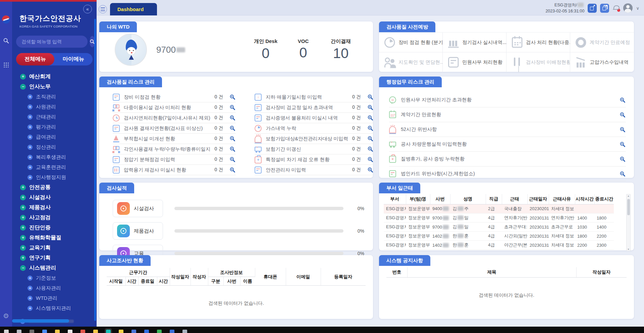  What do you see at coordinates (538, 42) in the screenshot?
I see `prevention-tile: 검사 처리 현황(다중...` at bounding box center [538, 42].